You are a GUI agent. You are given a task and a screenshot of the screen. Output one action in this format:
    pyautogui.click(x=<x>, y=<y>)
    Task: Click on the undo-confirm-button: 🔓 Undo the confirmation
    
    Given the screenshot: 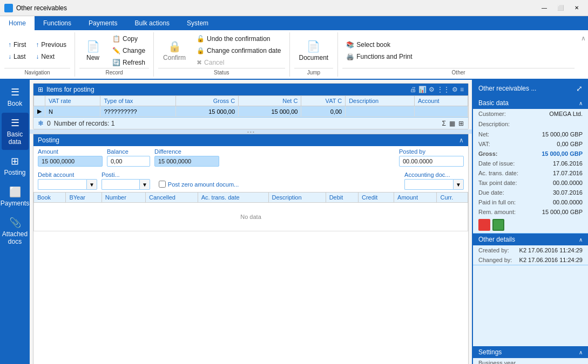 What is the action you would take?
    pyautogui.click(x=239, y=39)
    